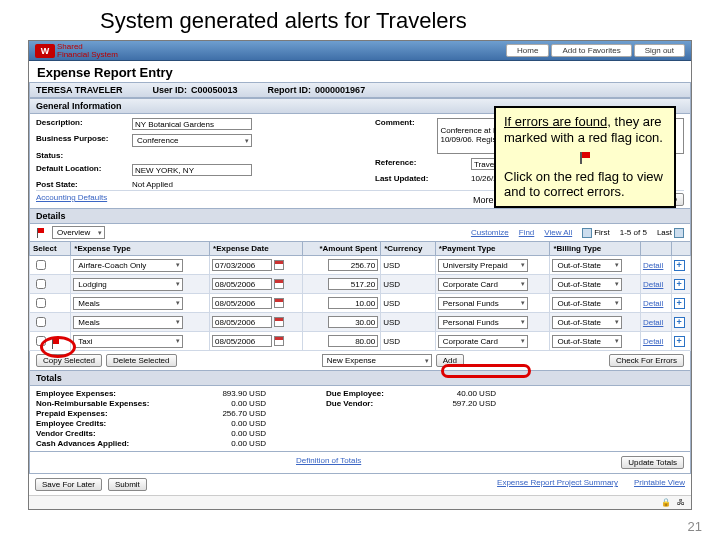 This screenshot has height=540, width=720. Describe the element at coordinates (670, 233) in the screenshot. I see `last-nav: Last` at that location.